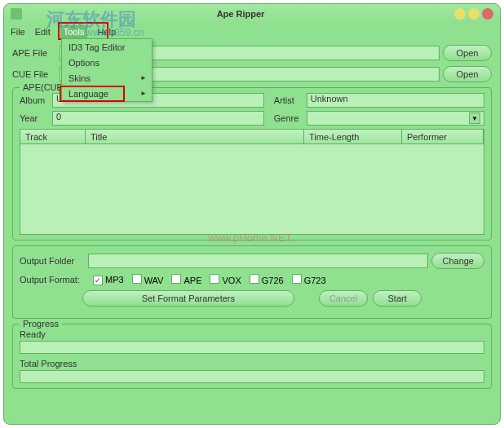 The height and width of the screenshot is (428, 504). What do you see at coordinates (34, 53) in the screenshot?
I see `ape-file-label: APE File` at bounding box center [34, 53].